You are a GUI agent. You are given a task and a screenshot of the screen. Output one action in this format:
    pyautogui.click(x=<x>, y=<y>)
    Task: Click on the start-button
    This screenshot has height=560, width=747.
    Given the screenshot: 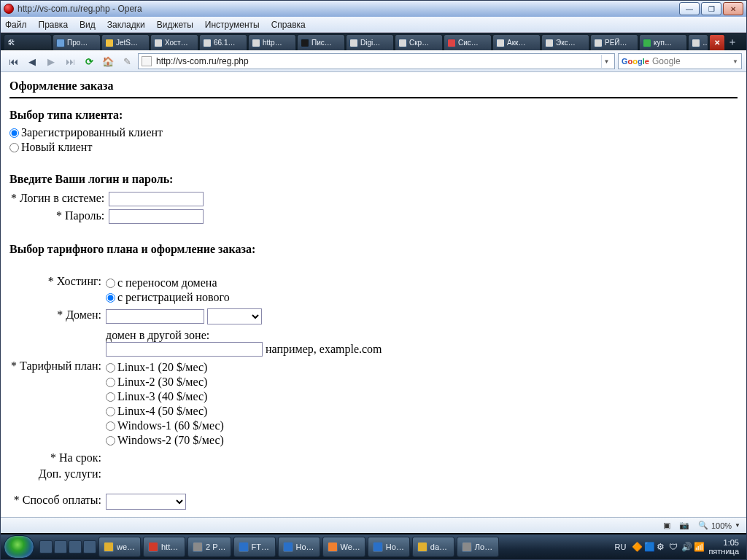 What is the action you would take?
    pyautogui.click(x=19, y=547)
    